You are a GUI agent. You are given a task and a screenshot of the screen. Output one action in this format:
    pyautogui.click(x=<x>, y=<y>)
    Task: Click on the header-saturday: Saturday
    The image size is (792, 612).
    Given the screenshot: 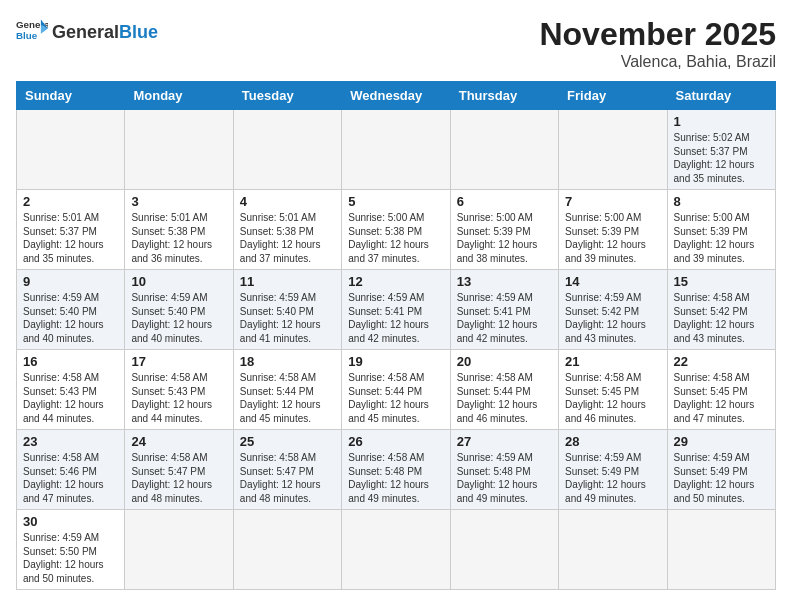 What is the action you would take?
    pyautogui.click(x=721, y=96)
    